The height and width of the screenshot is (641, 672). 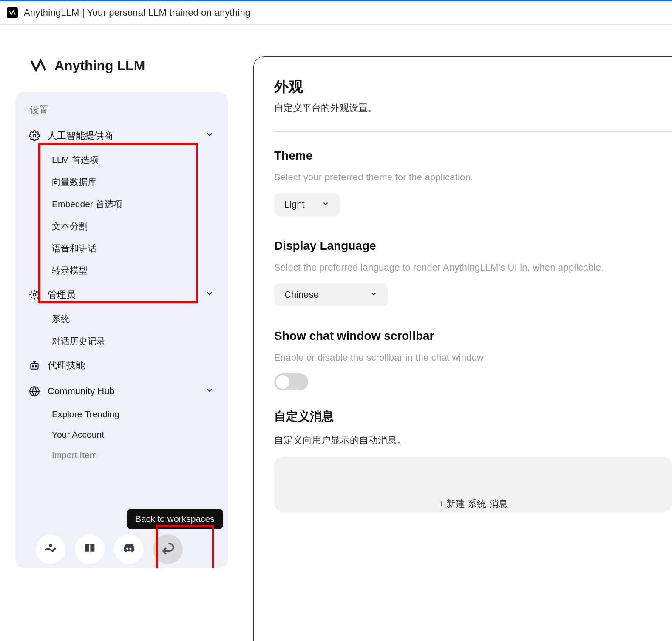 What do you see at coordinates (473, 246) in the screenshot?
I see `language-title: Display Language` at bounding box center [473, 246].